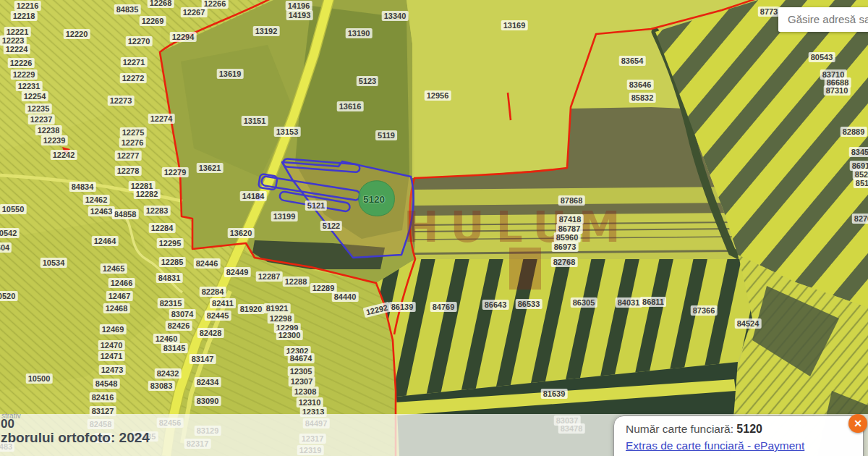 This screenshot has width=868, height=456. Describe the element at coordinates (129, 171) in the screenshot. I see `parcel-label: 12278` at that location.